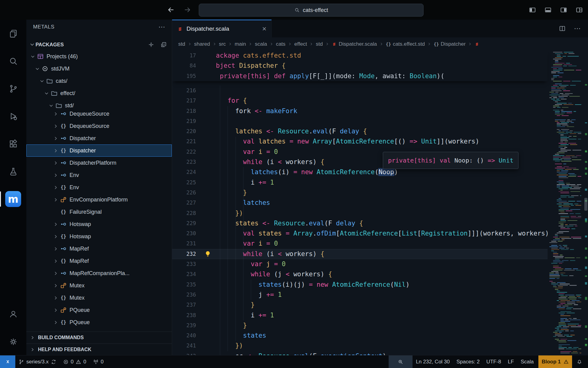  I want to click on collapse-all-icon, so click(164, 45).